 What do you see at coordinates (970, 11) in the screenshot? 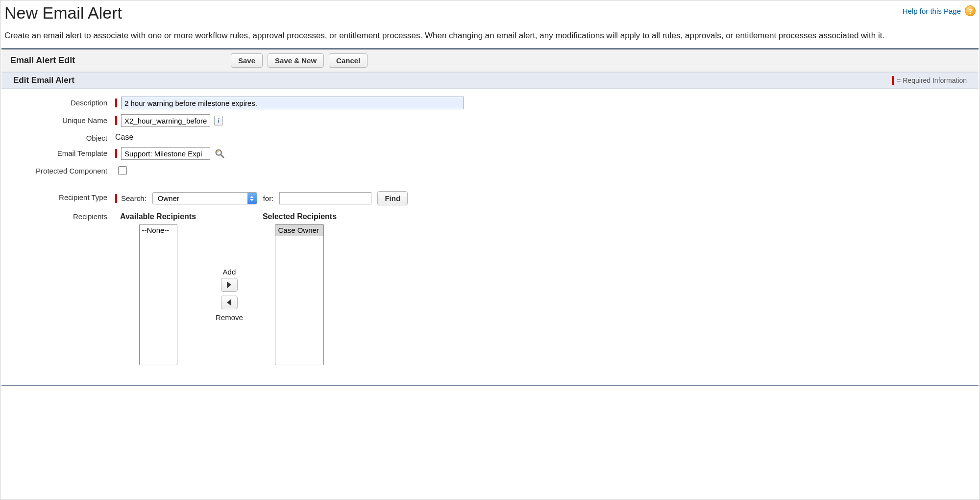
I see `help-icon: ?` at bounding box center [970, 11].